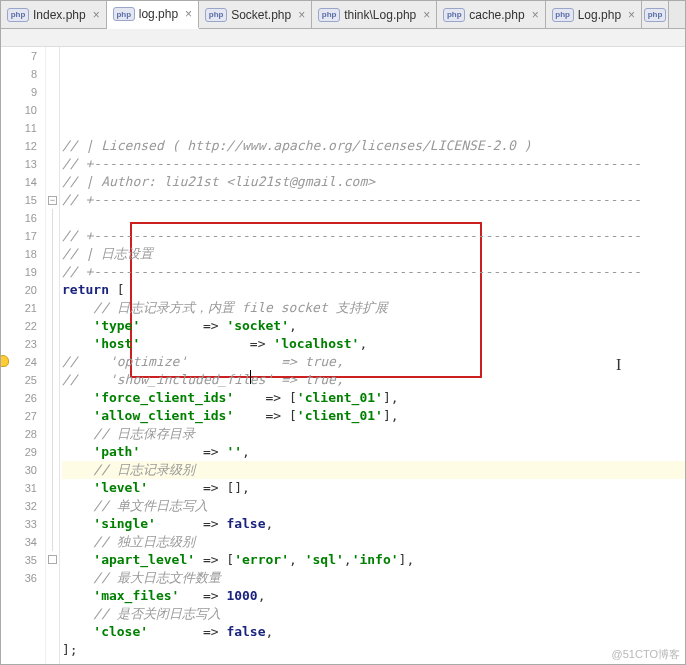  Describe the element at coordinates (19, 470) in the screenshot. I see `line-number: 30` at that location.